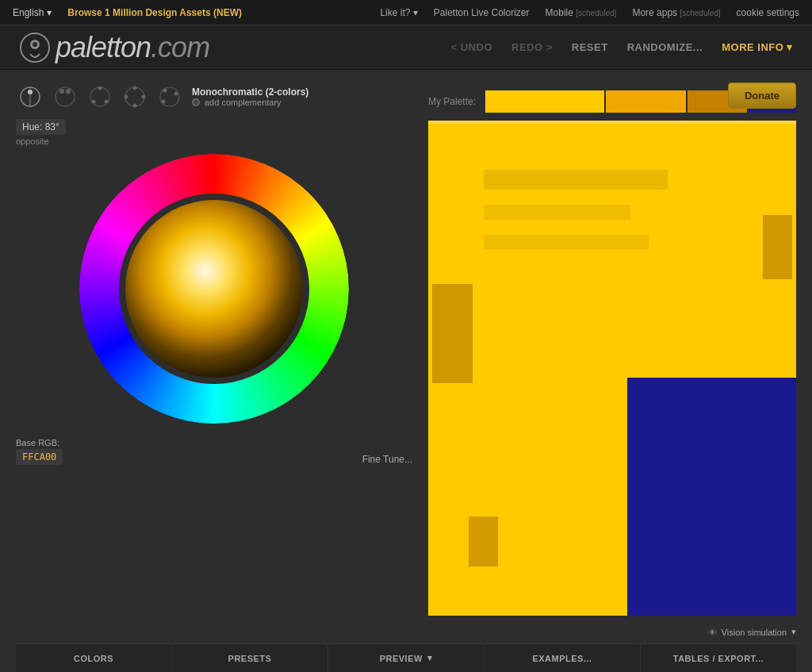 This screenshot has height=672, width=812. What do you see at coordinates (398, 13) in the screenshot?
I see `like-it-button: Like it? ▾` at bounding box center [398, 13].